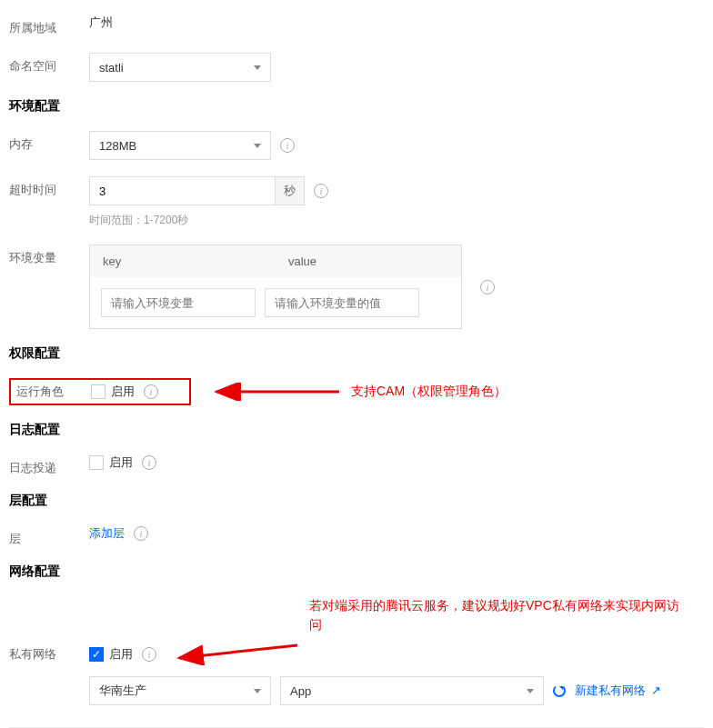 This screenshot has height=728, width=713. I want to click on env-section-title: 环境配置, so click(356, 106).